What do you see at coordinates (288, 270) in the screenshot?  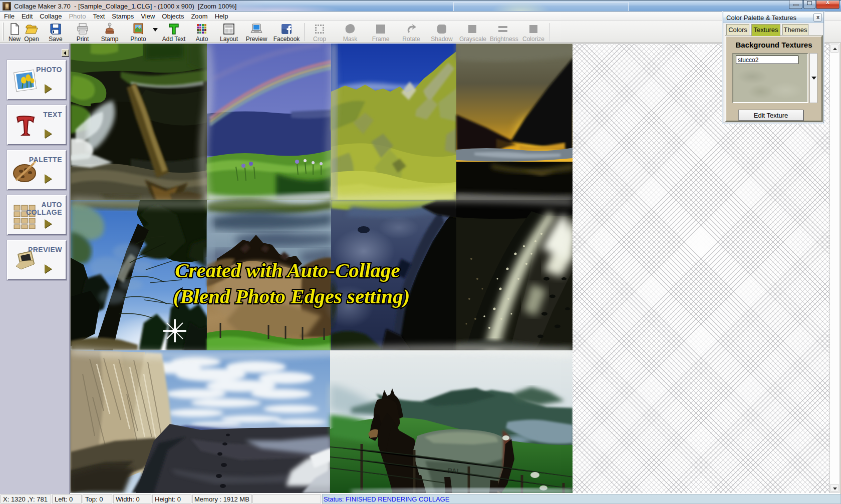 I see `svg-text: Created with Auto-Collage` at bounding box center [288, 270].